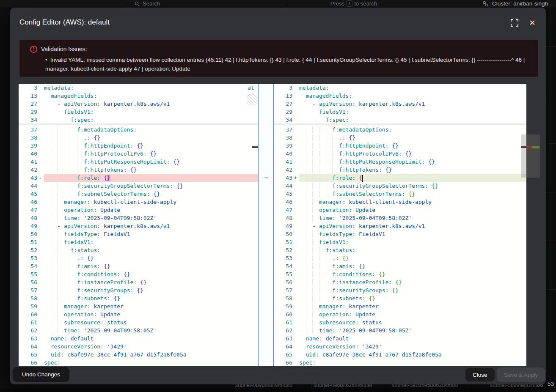 Image resolution: width=556 pixels, height=392 pixels. What do you see at coordinates (532, 23) in the screenshot?
I see `close-icon: ✕` at bounding box center [532, 23].